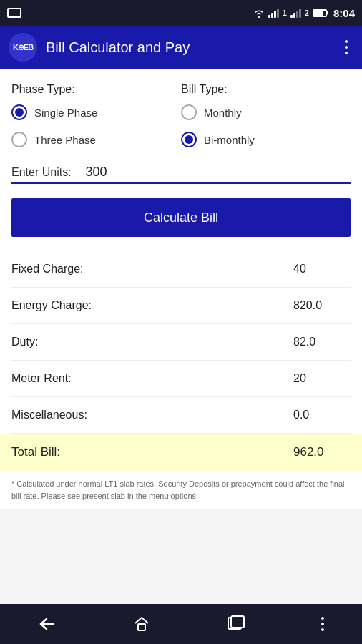 Image resolution: width=362 pixels, height=644 pixels. I want to click on status-left-icons, so click(14, 13).